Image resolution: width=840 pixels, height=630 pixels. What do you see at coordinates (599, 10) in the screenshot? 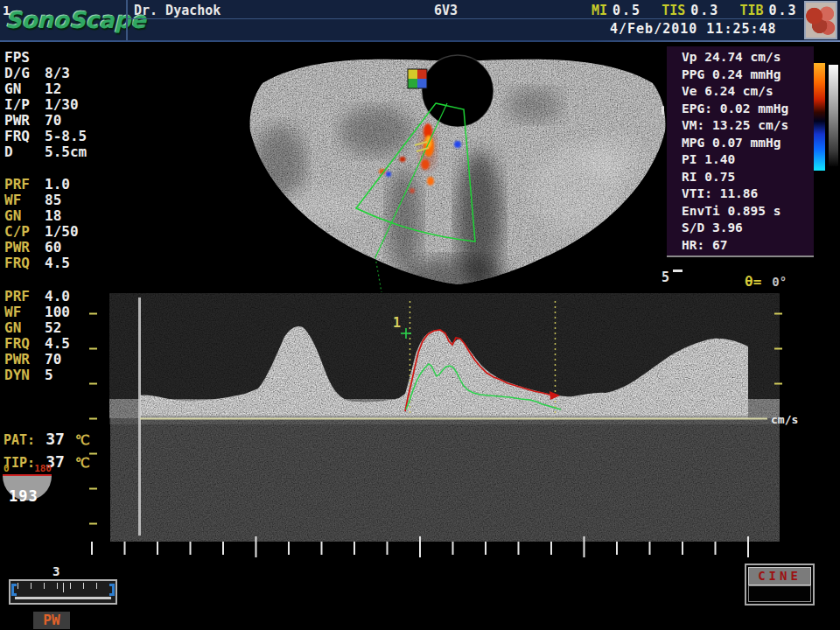
I see `mi-label: MI` at bounding box center [599, 10].